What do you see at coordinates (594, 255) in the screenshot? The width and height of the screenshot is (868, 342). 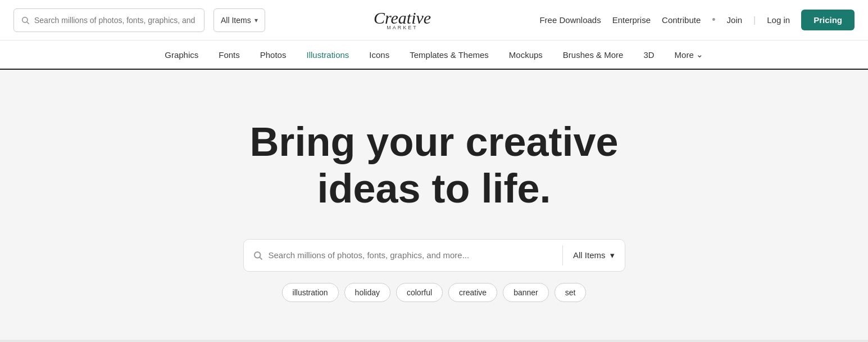 I see `hero-all-items-dropdown: All Items ▾` at bounding box center [594, 255].